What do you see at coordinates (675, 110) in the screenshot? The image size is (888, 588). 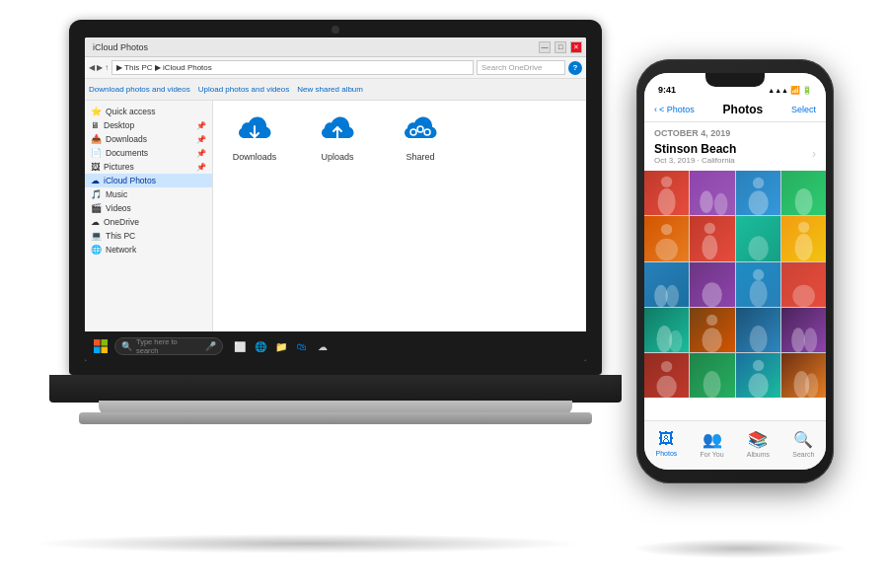 I see `back-button: ‹ < Photos` at bounding box center [675, 110].